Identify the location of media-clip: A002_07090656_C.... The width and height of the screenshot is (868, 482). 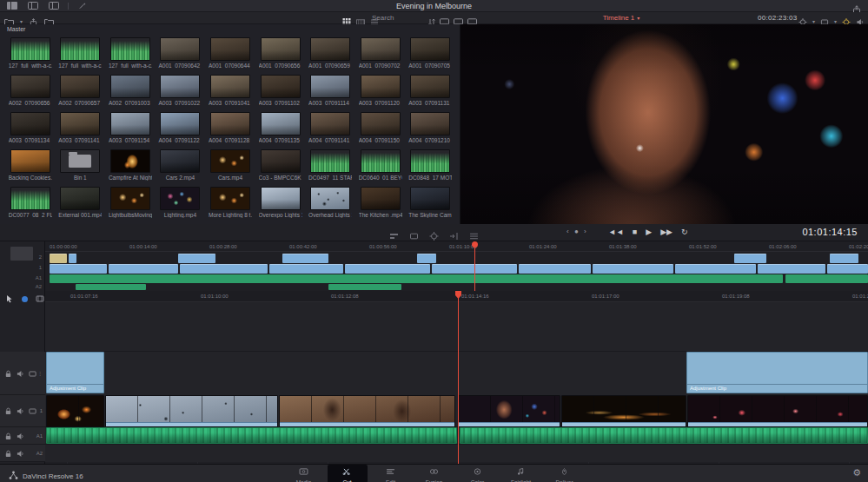
(30, 90).